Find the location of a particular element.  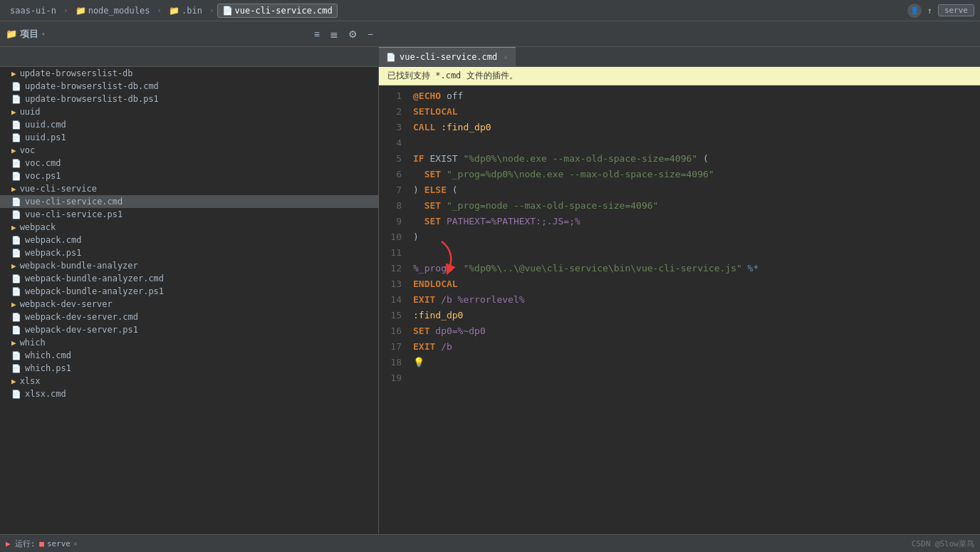

token: ) is located at coordinates (419, 190).